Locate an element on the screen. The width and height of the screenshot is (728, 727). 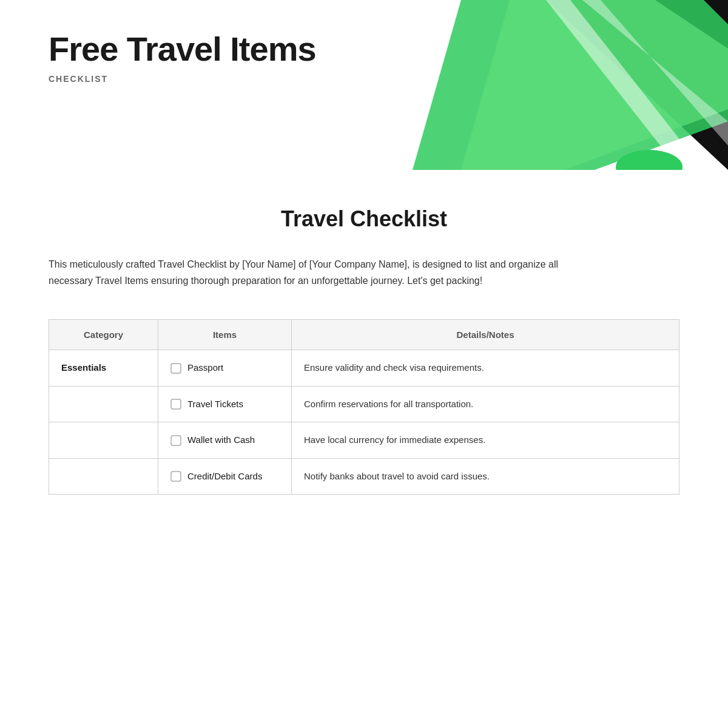
item-label: Travel Tickets is located at coordinates (224, 404).